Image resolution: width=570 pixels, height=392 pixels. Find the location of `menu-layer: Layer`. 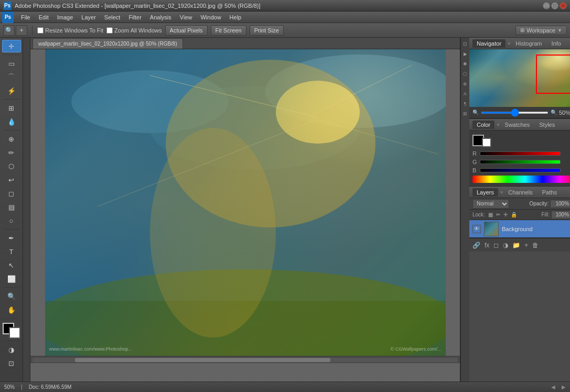

menu-layer: Layer is located at coordinates (89, 17).